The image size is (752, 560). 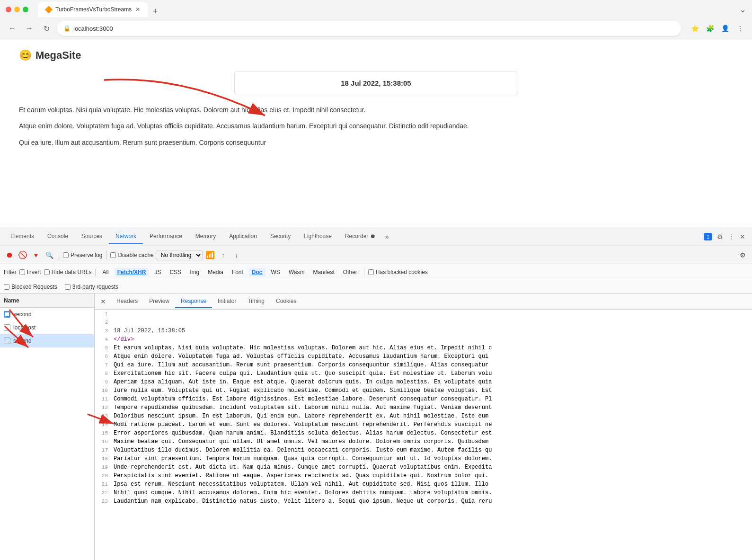 I want to click on line-content: Voluptatibus illo ducimus. Dolorem molli…, so click(x=432, y=450).